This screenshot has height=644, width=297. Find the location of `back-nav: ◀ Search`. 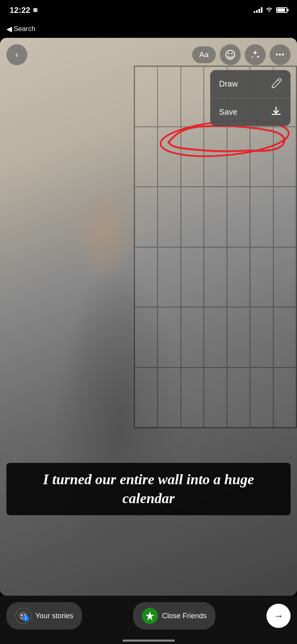

back-nav: ◀ Search is located at coordinates (21, 29).